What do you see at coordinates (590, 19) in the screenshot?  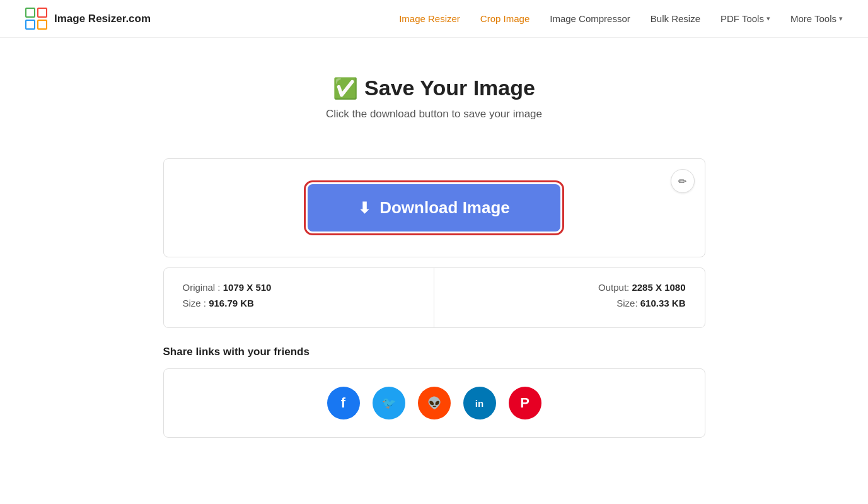 I see `nav-image-compressor: Image Compressor` at bounding box center [590, 19].